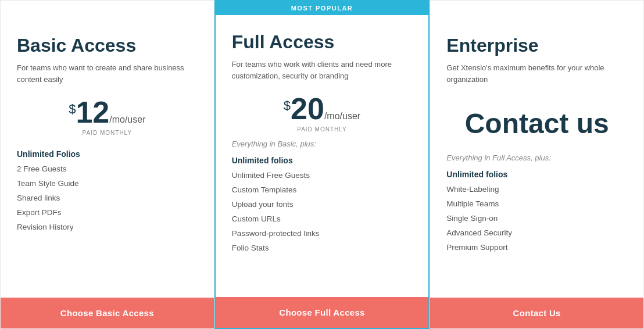 The width and height of the screenshot is (644, 329). I want to click on plan-description: For teams who want to create and share b…, so click(107, 74).